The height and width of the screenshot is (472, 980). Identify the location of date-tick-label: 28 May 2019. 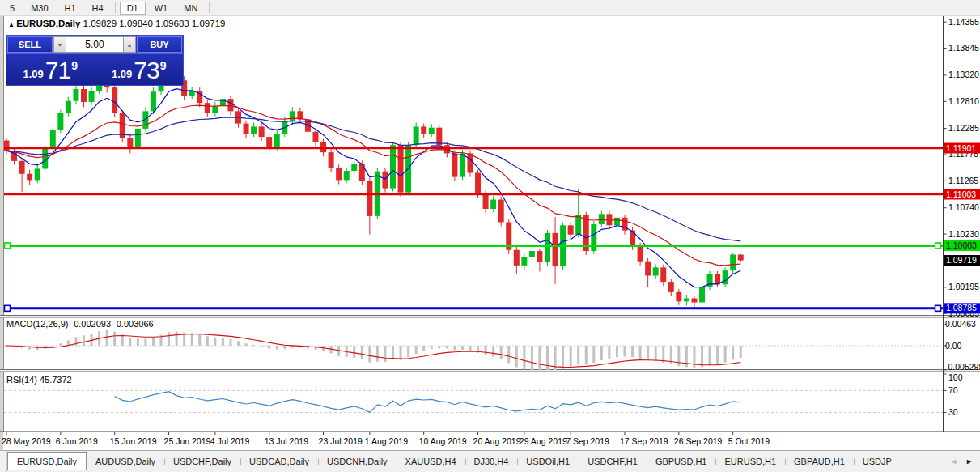
(26, 441).